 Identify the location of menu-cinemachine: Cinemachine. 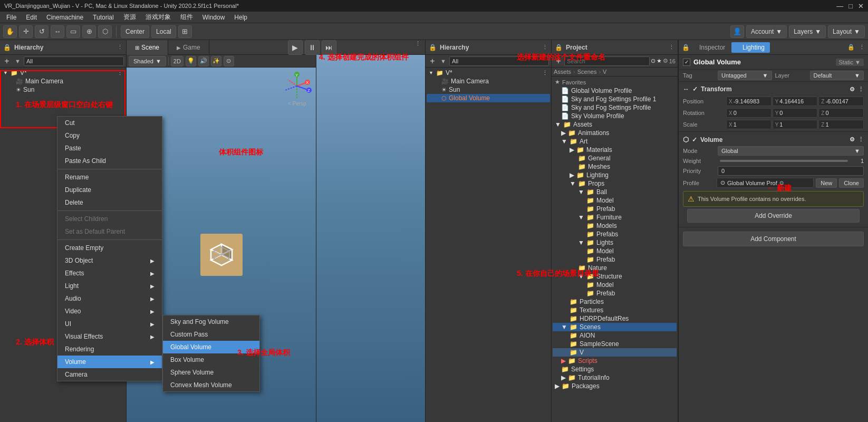
(65, 17).